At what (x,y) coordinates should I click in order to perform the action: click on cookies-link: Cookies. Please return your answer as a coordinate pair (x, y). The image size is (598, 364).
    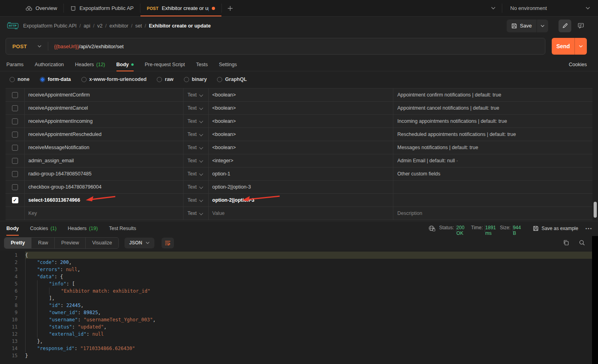
    Looking at the image, I should click on (578, 65).